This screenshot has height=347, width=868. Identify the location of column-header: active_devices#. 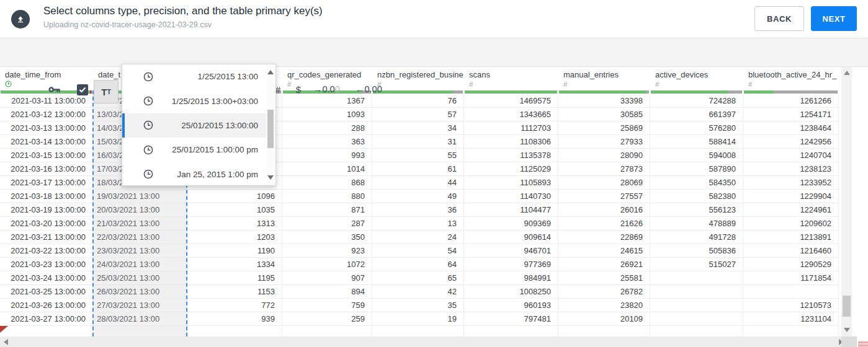
(697, 78).